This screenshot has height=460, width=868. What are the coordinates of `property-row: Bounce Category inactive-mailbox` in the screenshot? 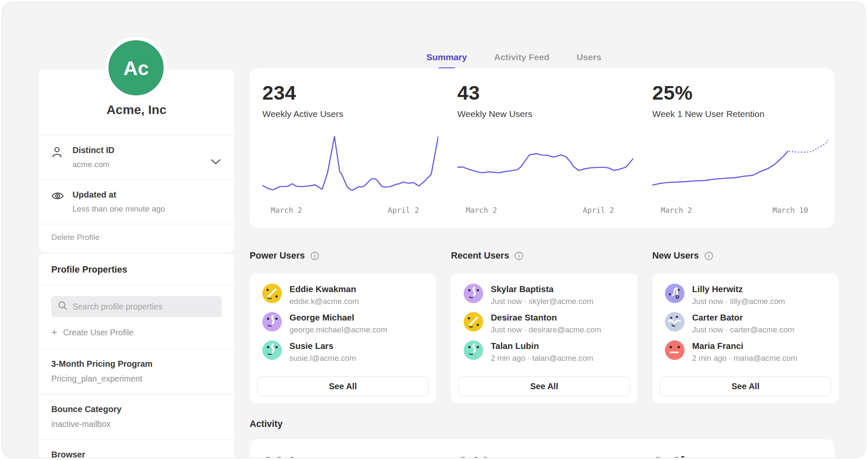 It's located at (136, 417).